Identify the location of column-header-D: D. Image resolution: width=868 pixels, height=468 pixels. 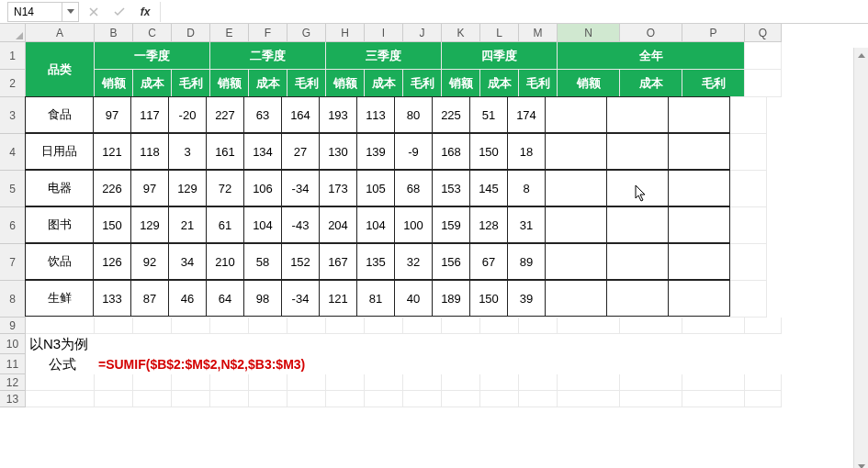
(191, 33).